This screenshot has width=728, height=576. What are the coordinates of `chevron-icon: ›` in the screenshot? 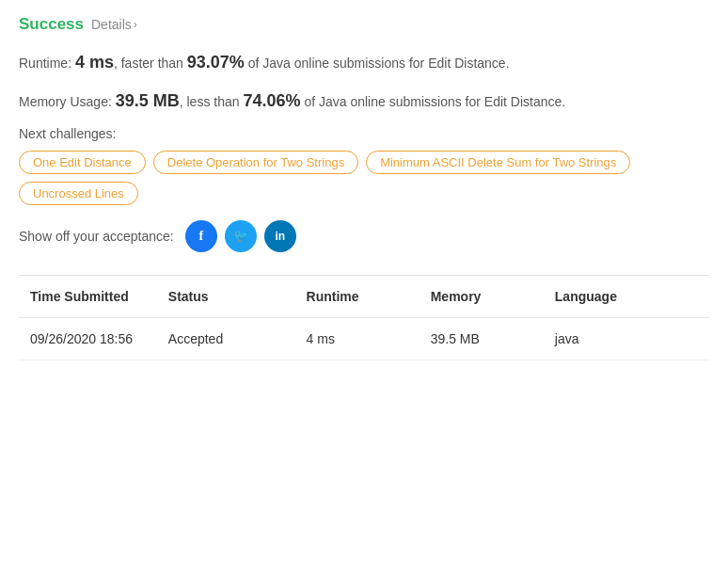 It's located at (135, 24).